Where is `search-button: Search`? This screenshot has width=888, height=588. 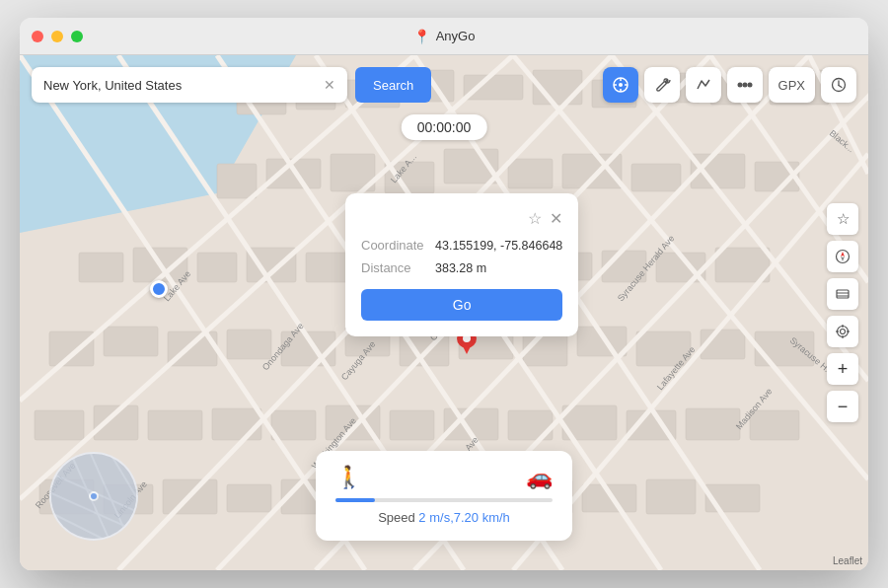 search-button: Search is located at coordinates (393, 85).